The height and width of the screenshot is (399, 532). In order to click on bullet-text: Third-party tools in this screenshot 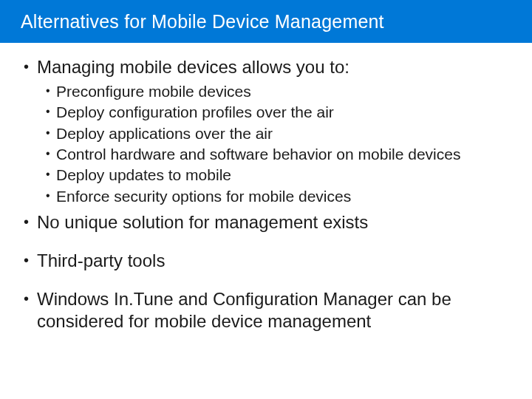, I will do `click(100, 260)`.